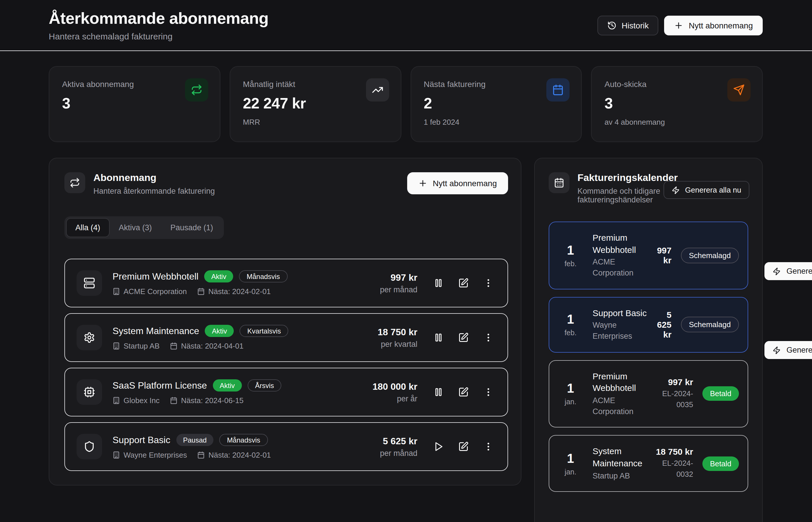 This screenshot has height=522, width=812. Describe the element at coordinates (664, 256) in the screenshot. I see `event-amount-block: 997 kr` at that location.